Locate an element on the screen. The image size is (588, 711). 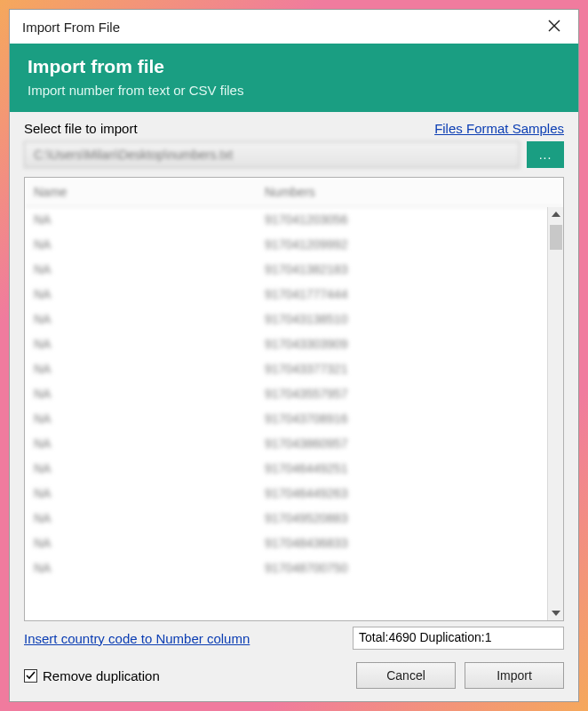
bottom-row: Remove duplication Cancel Import is located at coordinates (294, 675).